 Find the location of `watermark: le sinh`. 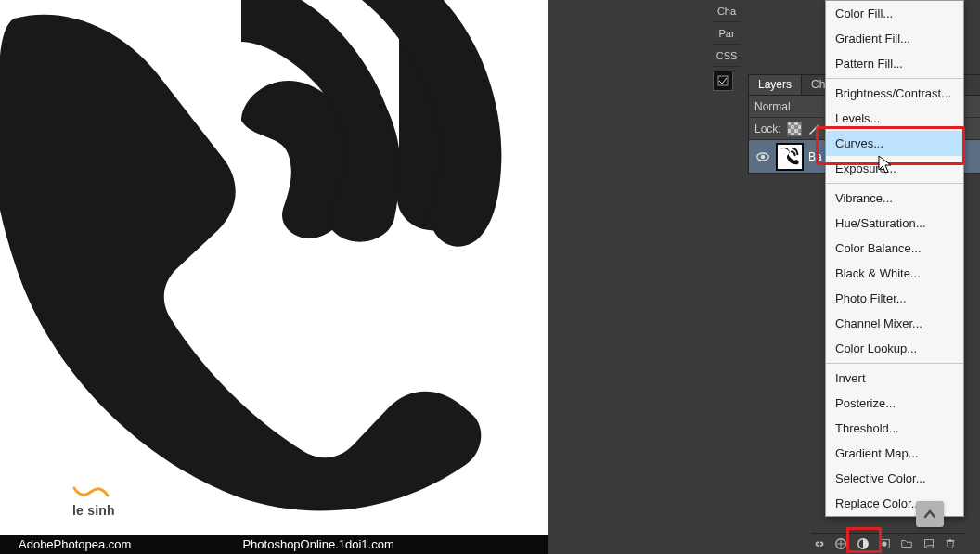

watermark: le sinh is located at coordinates (94, 502).